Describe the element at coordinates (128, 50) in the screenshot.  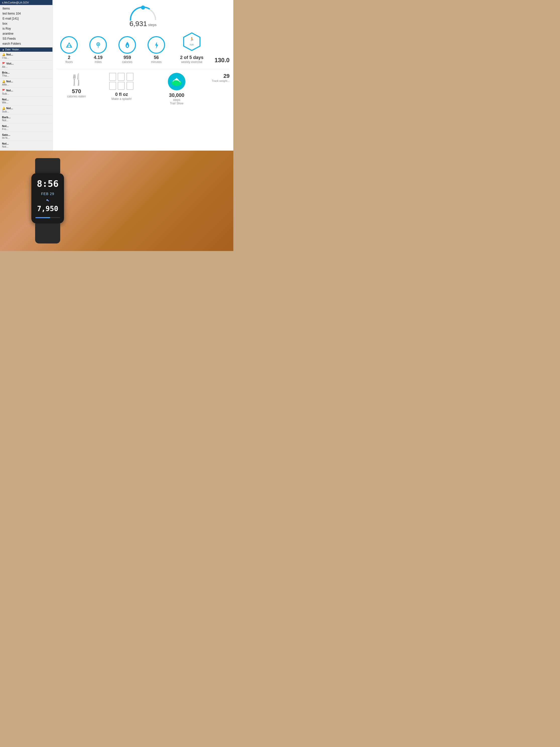
I see `calories-stat: 959 calories` at that location.